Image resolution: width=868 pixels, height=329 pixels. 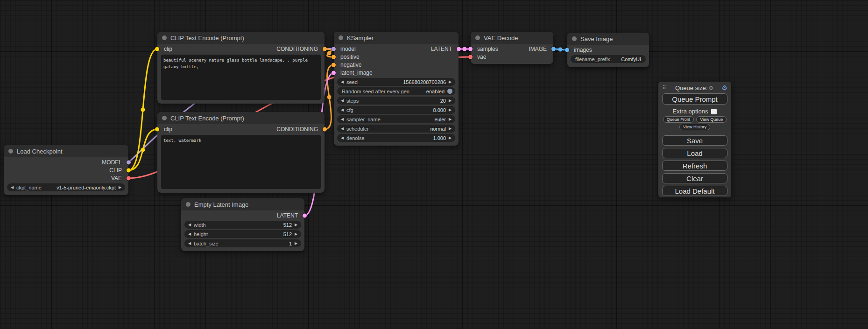 What do you see at coordinates (66, 170) in the screenshot?
I see `output-slot-clip: CLIP` at bounding box center [66, 170].